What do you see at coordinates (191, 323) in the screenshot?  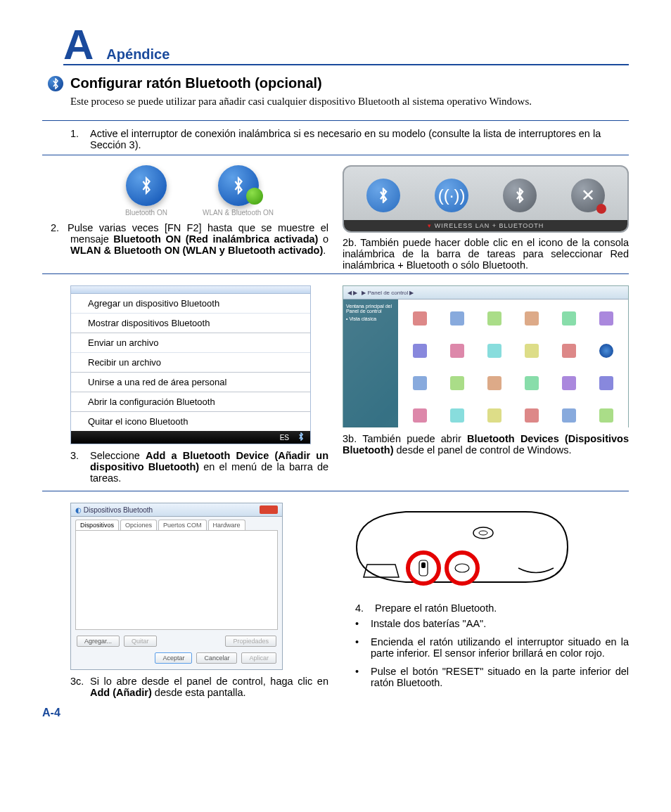 I see `menu-show-devices: Mostrar dispositivos Bluetooth` at bounding box center [191, 323].